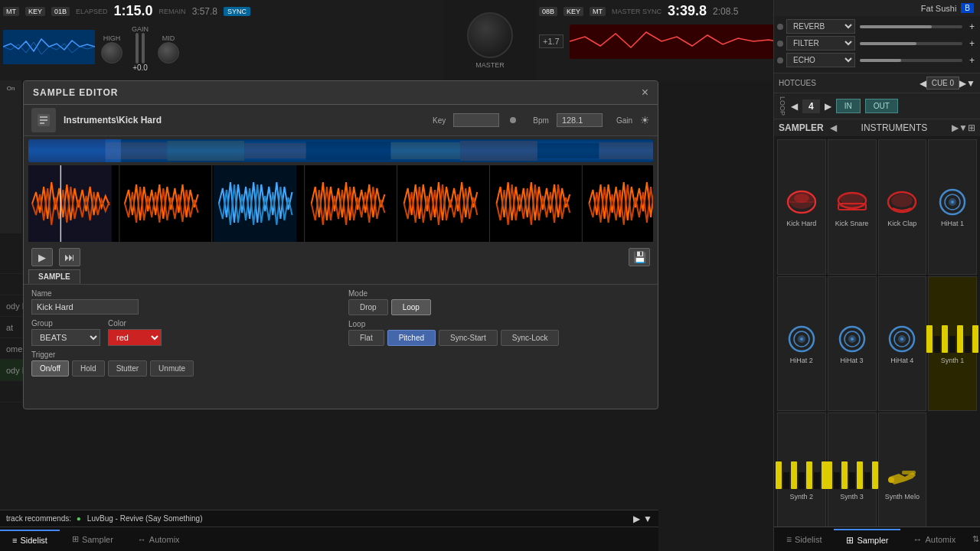  I want to click on drop-btn: Drop, so click(368, 308).